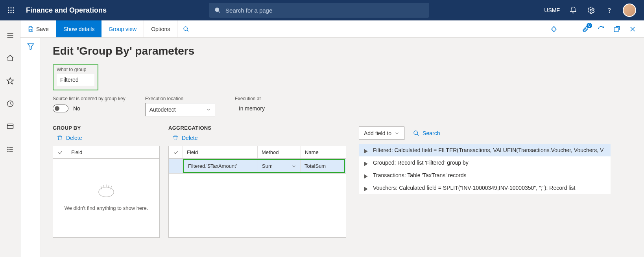  What do you see at coordinates (10, 149) in the screenshot?
I see `modules-list-icon` at bounding box center [10, 149].